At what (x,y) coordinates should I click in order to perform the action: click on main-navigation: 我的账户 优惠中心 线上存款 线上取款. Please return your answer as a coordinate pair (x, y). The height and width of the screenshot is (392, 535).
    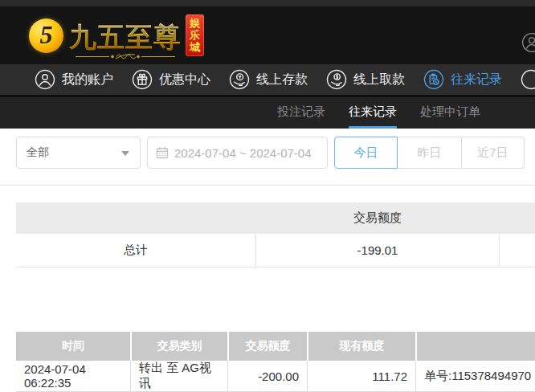
    Looking at the image, I should click on (268, 80).